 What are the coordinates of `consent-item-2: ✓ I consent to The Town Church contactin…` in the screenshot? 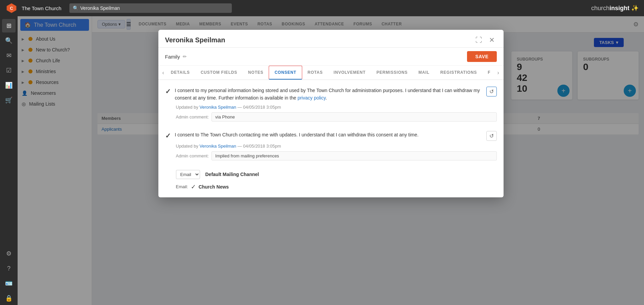 It's located at (331, 146).